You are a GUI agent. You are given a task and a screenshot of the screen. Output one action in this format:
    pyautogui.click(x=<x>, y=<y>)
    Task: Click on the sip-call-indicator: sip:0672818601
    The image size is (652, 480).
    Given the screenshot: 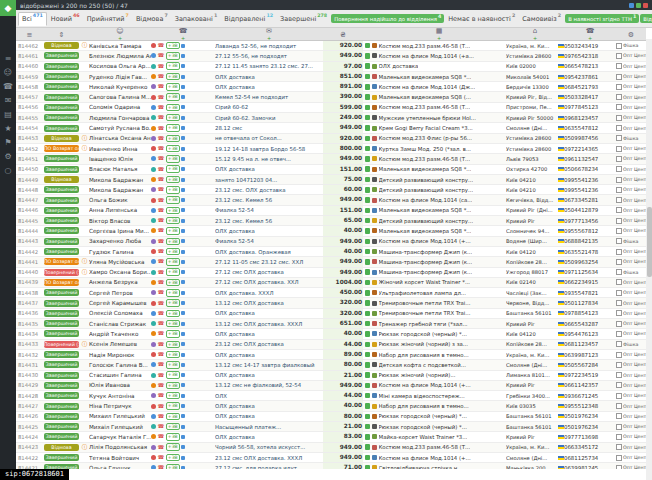 What is the action you would take?
    pyautogui.click(x=34, y=474)
    